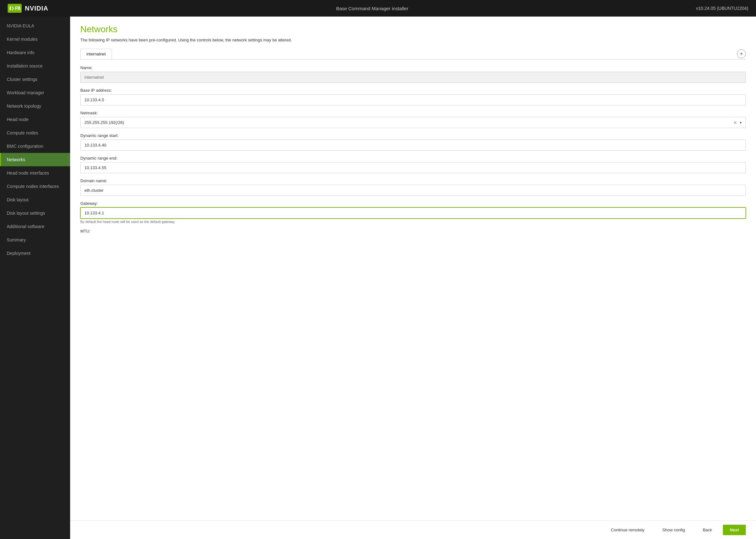  Describe the element at coordinates (35, 79) in the screenshot. I see `sidebar-item-cluster-settings: Cluster settings` at that location.